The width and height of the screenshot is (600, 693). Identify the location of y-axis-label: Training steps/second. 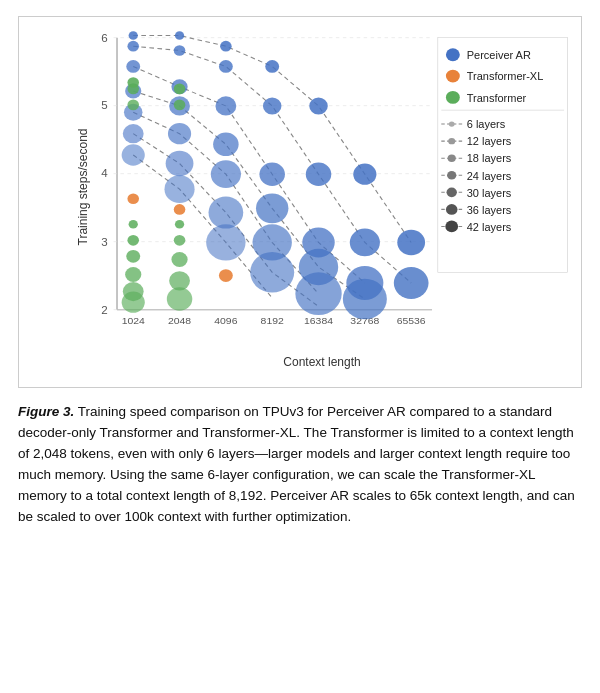
(83, 188).